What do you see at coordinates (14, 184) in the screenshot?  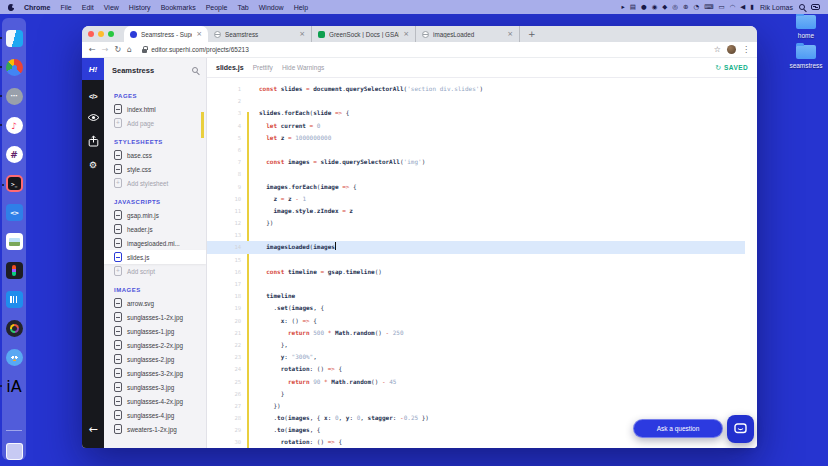 I see `dock-item-terminal: >_` at bounding box center [14, 184].